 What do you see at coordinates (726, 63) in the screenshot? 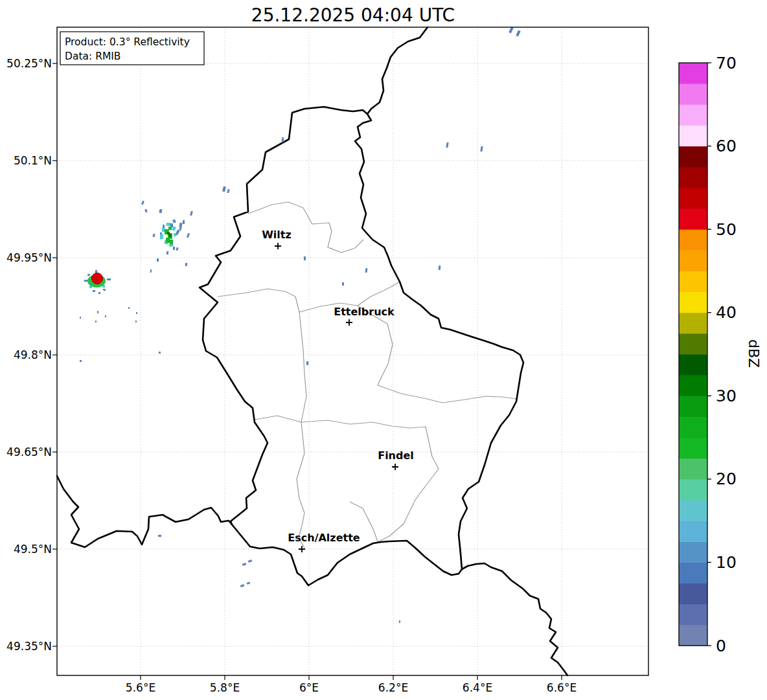
I see `cbar-tick: 70` at bounding box center [726, 63].